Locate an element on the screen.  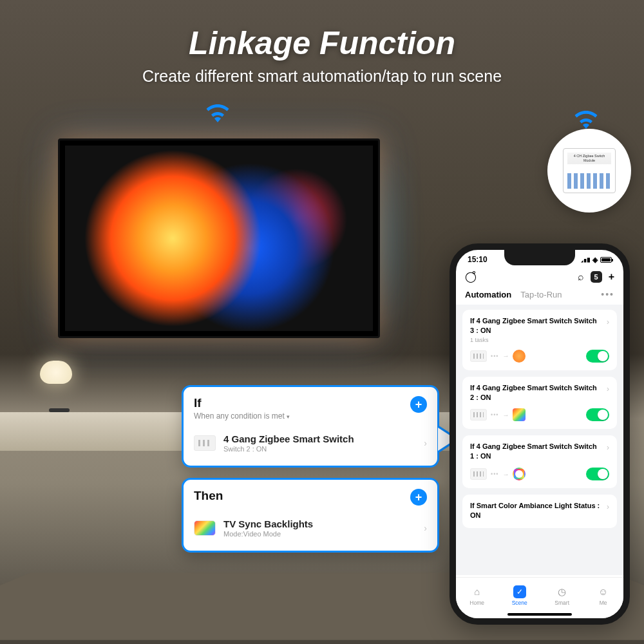
me-icon: ☺ is located at coordinates (603, 592).